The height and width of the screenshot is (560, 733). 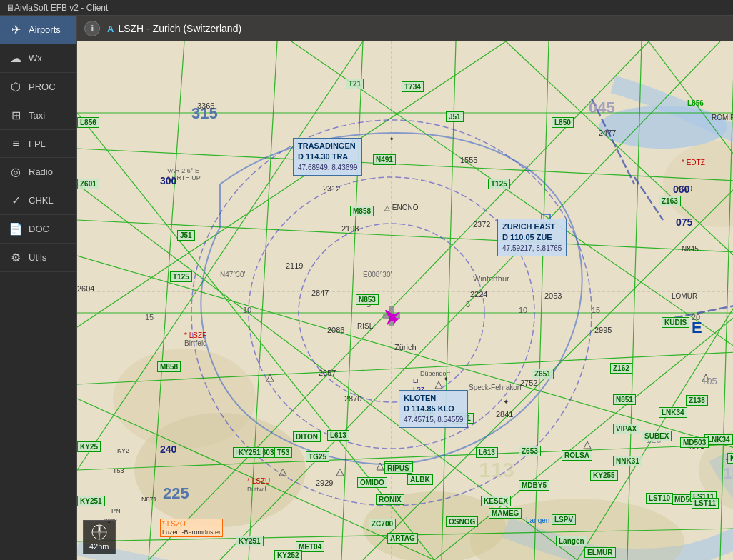 What do you see at coordinates (622, 369) in the screenshot?
I see `wp-Z162: Z162` at bounding box center [622, 369].